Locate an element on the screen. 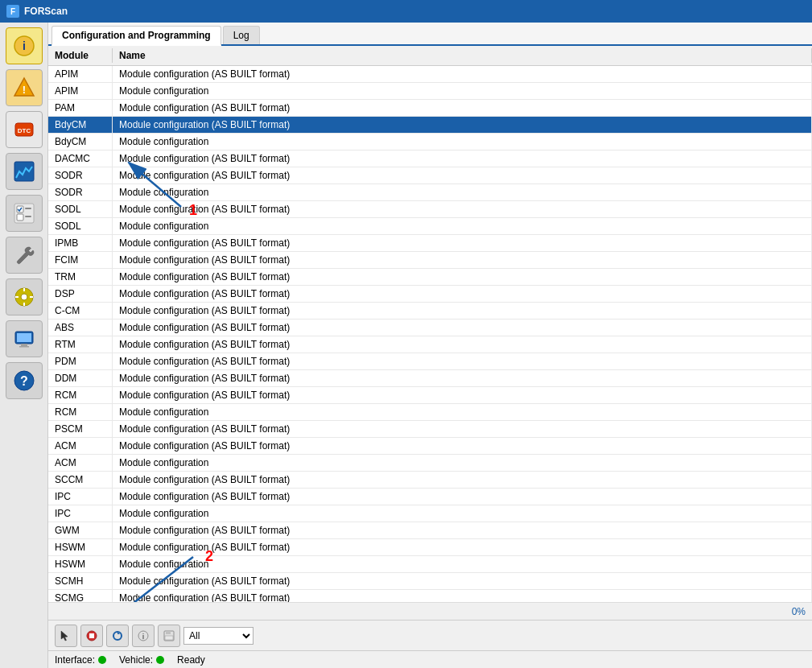 Image resolution: width=812 pixels, height=668 pixels. table-row: DSP Module configuration (AS BUILT forma… is located at coordinates (430, 295).